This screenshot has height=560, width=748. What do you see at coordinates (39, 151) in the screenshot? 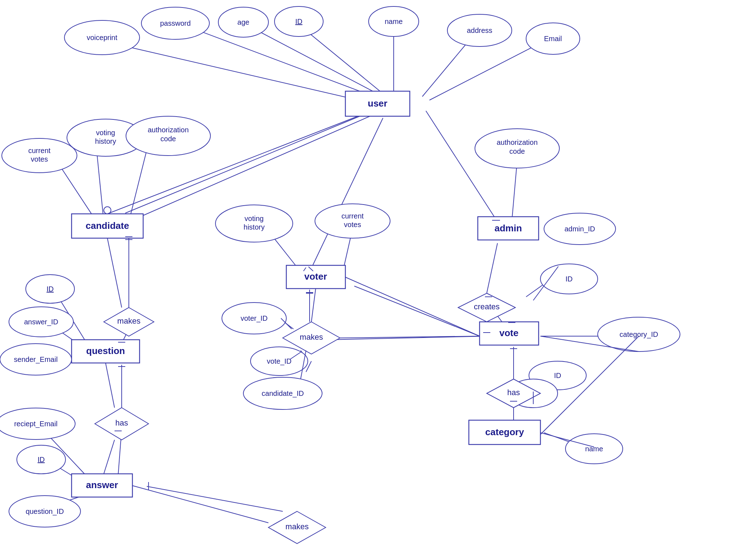
I see `candidate-current-votes-attr-label: current` at bounding box center [39, 151].